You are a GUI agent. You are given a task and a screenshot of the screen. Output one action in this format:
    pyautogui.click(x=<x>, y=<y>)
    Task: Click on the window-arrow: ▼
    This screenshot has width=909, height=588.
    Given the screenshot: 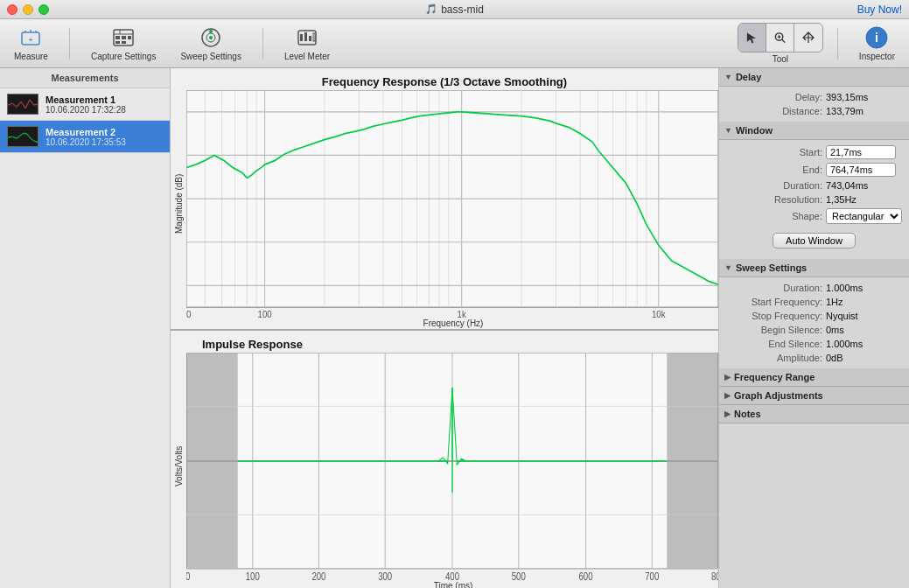 What is the action you would take?
    pyautogui.click(x=728, y=130)
    